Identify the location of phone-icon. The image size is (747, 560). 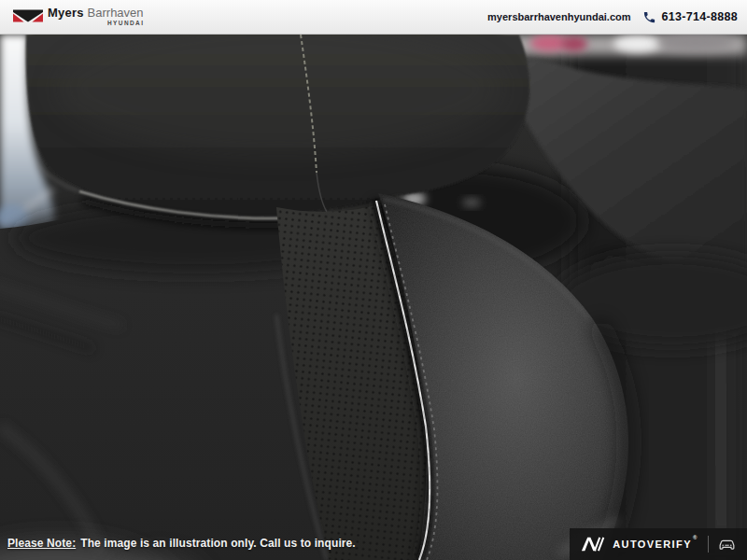
(650, 17).